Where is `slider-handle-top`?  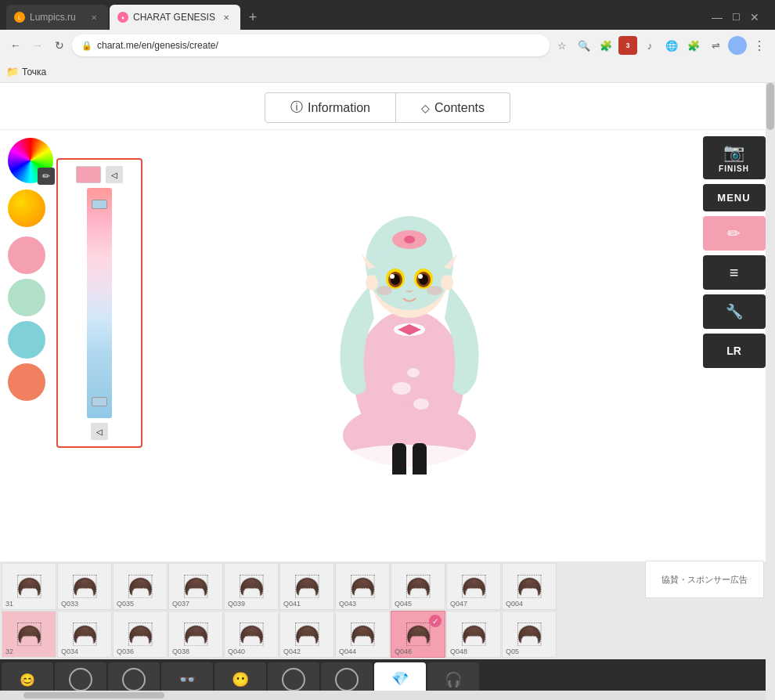
slider-handle-top is located at coordinates (99, 204).